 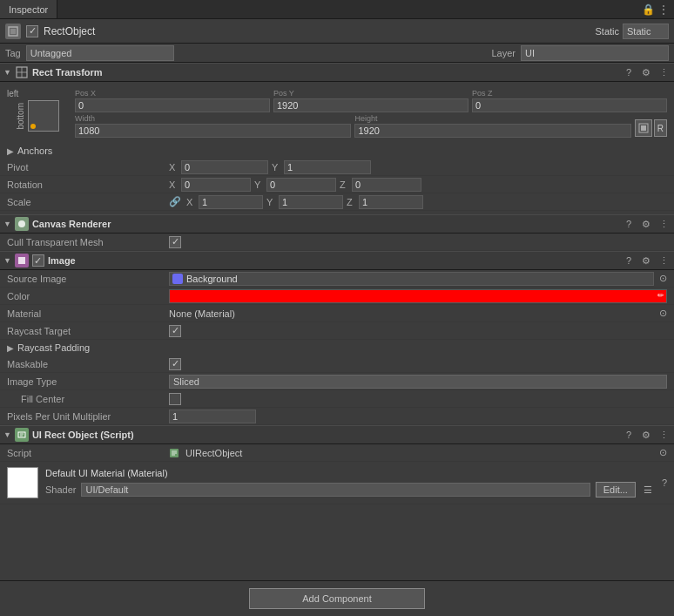 What do you see at coordinates (337, 364) in the screenshot?
I see `maskable-row: Maskable` at bounding box center [337, 364].